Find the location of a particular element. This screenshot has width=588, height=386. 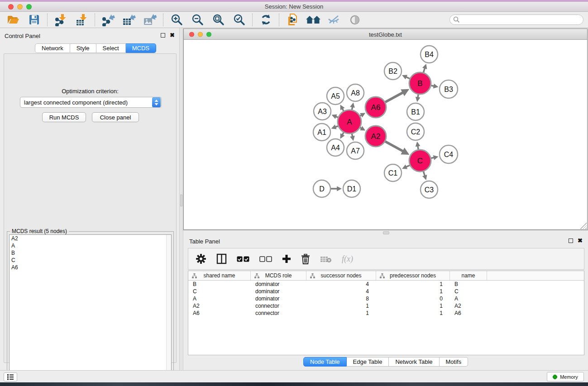

select-all-button is located at coordinates (243, 259).